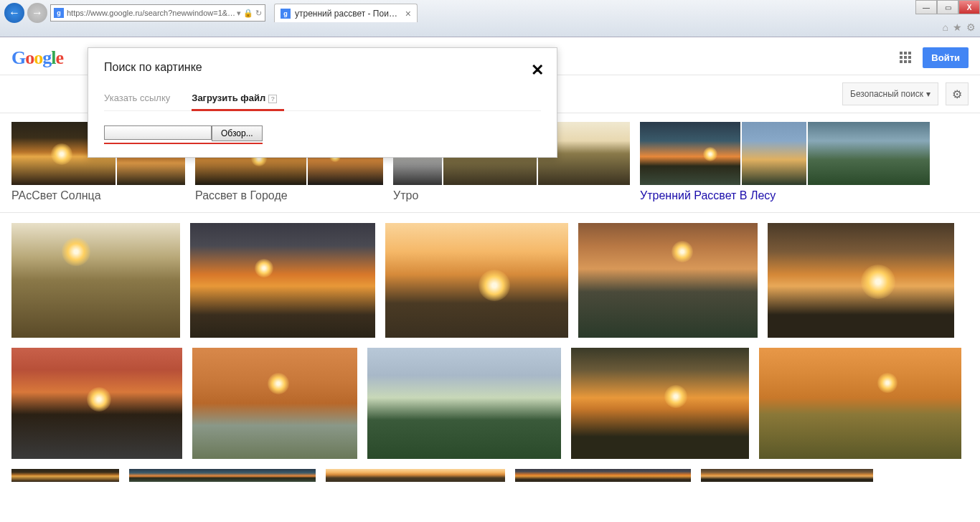 This screenshot has height=522, width=980. Describe the element at coordinates (957, 94) in the screenshot. I see `settings-gear-button: ⚙` at that location.